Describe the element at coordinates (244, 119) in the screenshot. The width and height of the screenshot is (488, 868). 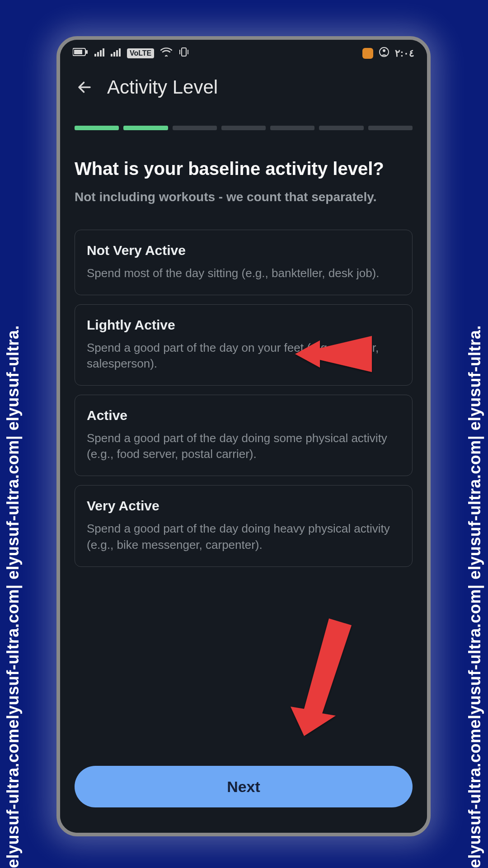
I see `progress-bar` at that location.